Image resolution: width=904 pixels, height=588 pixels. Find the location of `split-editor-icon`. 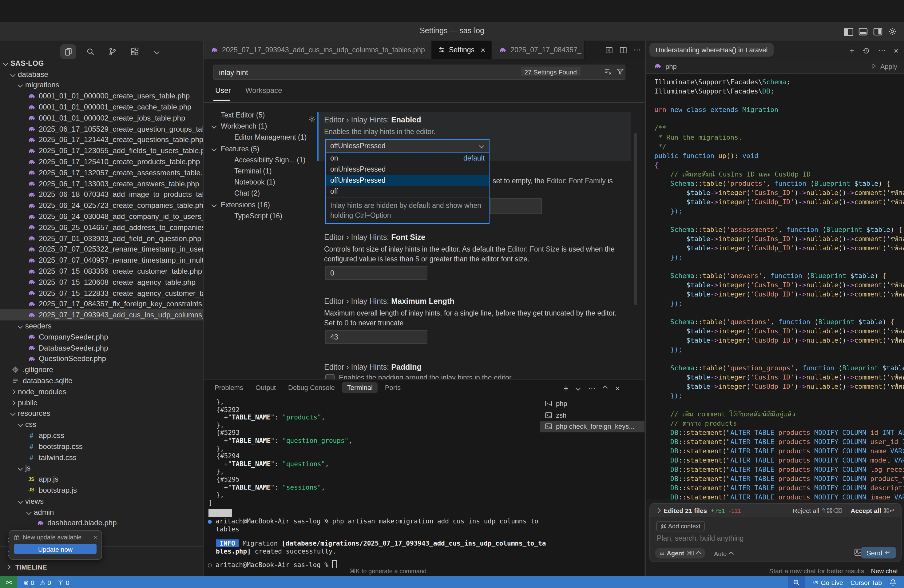

split-editor-icon is located at coordinates (609, 50).